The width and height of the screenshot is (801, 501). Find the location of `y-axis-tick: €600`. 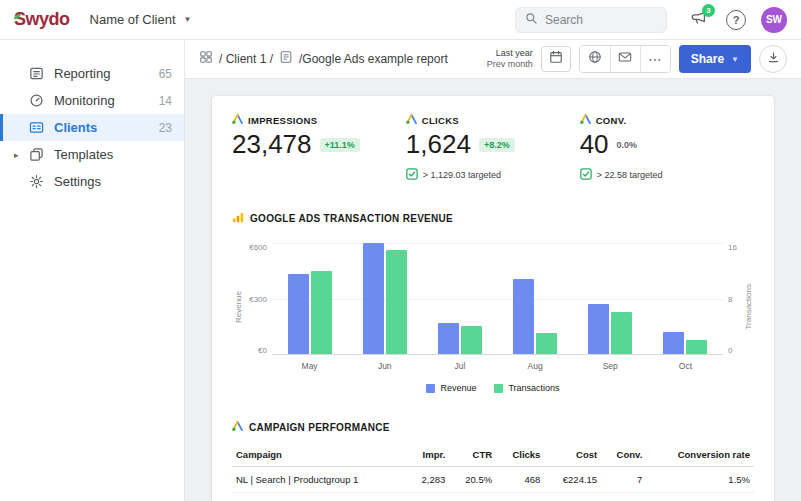

y-axis-tick: €600 is located at coordinates (258, 248).